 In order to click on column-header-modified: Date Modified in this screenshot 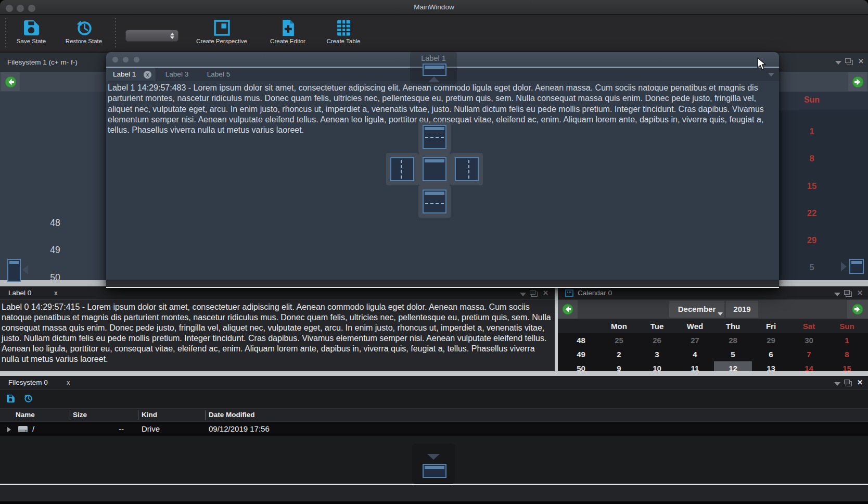, I will do `click(232, 414)`.